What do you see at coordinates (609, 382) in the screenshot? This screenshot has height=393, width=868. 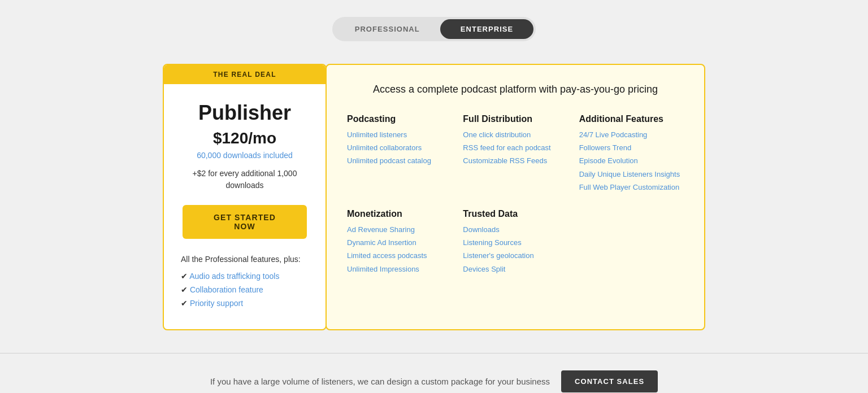 I see `contact-sales-button: CONTACT SALES` at bounding box center [609, 382].